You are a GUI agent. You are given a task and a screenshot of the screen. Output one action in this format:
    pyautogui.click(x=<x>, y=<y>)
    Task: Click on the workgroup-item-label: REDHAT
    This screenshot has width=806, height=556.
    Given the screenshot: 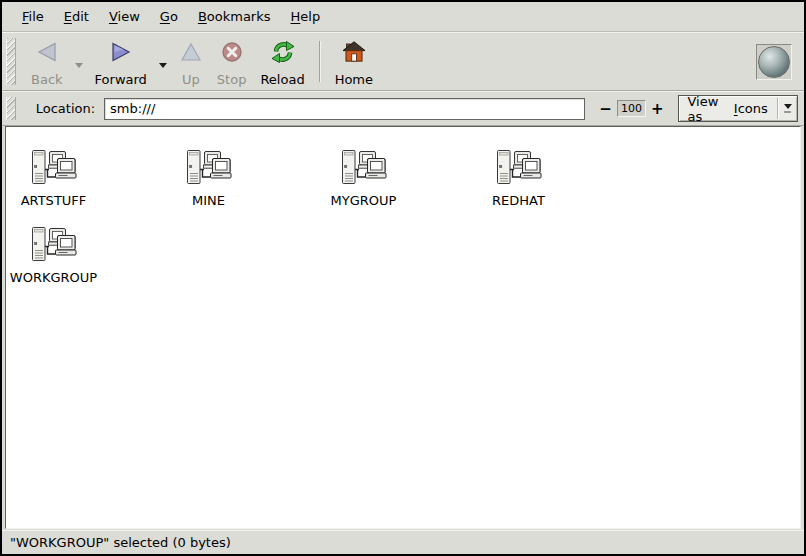 What is the action you would take?
    pyautogui.click(x=518, y=201)
    